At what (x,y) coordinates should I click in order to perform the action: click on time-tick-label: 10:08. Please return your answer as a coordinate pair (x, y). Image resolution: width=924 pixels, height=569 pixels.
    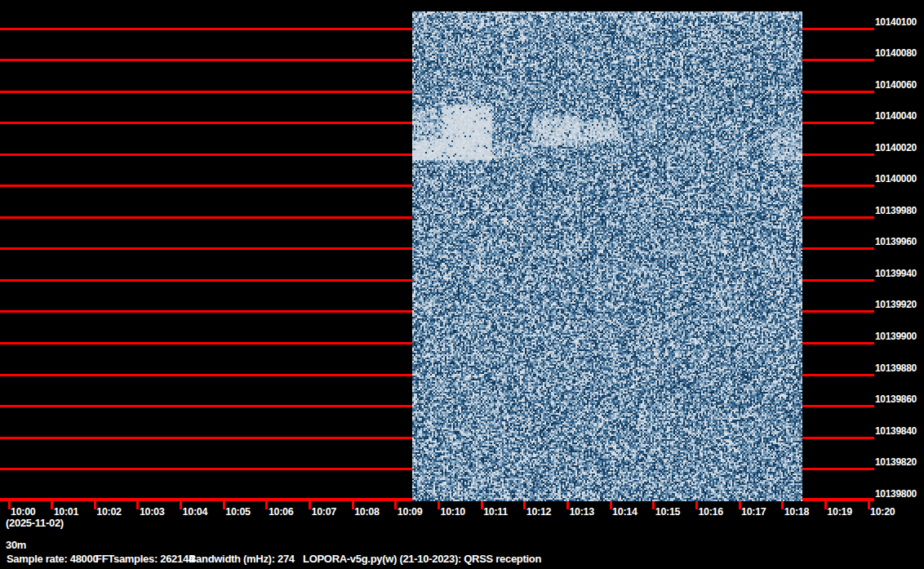
    Looking at the image, I should click on (366, 512).